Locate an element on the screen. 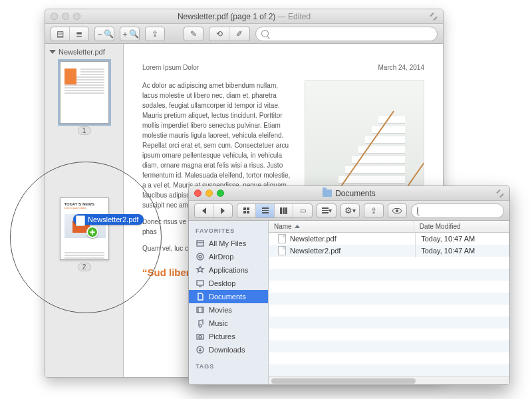 This screenshot has height=399, width=532. sort-ascending-icon is located at coordinates (297, 226).